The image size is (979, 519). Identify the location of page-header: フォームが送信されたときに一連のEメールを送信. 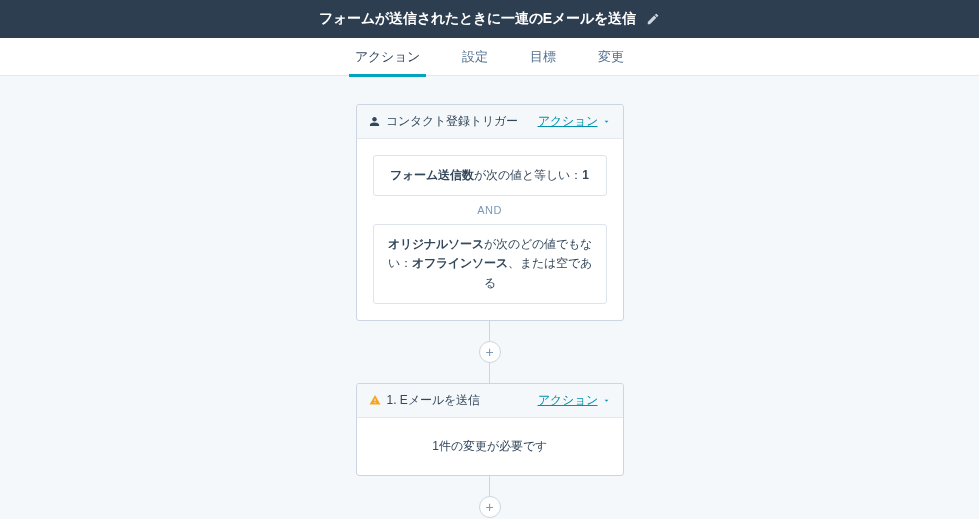
(490, 19).